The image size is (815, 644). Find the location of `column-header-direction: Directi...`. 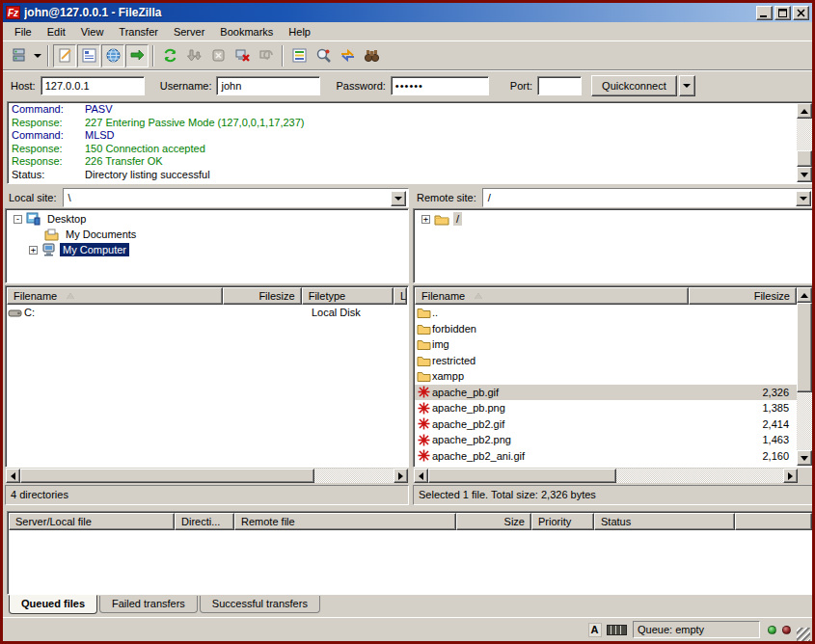

column-header-direction: Directi... is located at coordinates (204, 522).